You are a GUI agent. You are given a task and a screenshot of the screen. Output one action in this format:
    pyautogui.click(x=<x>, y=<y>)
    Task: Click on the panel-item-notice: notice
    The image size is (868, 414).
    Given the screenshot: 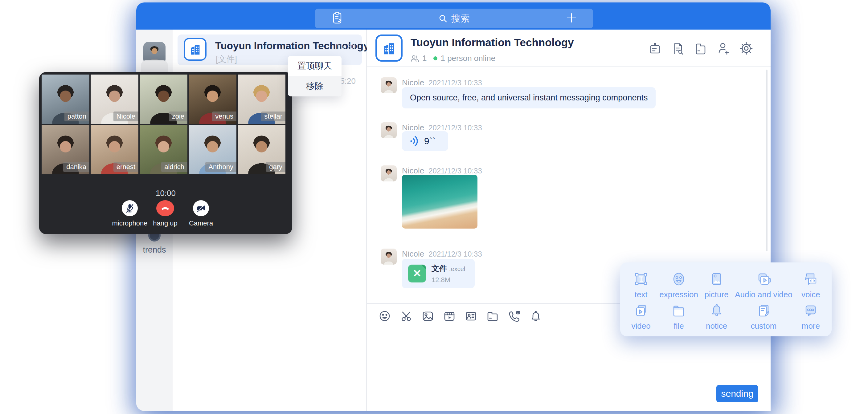 What is the action you would take?
    pyautogui.click(x=716, y=316)
    